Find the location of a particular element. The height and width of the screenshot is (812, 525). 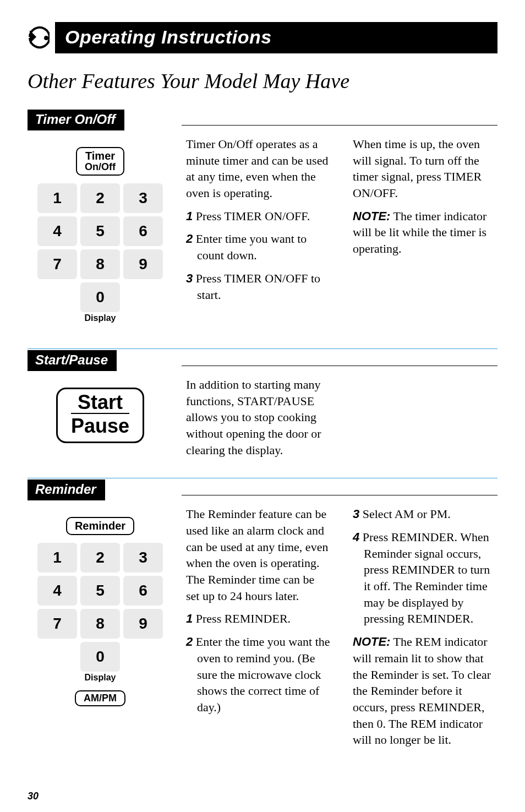

reminder-note: NOTE: The REM indicator will remain lit … is located at coordinates (425, 691).